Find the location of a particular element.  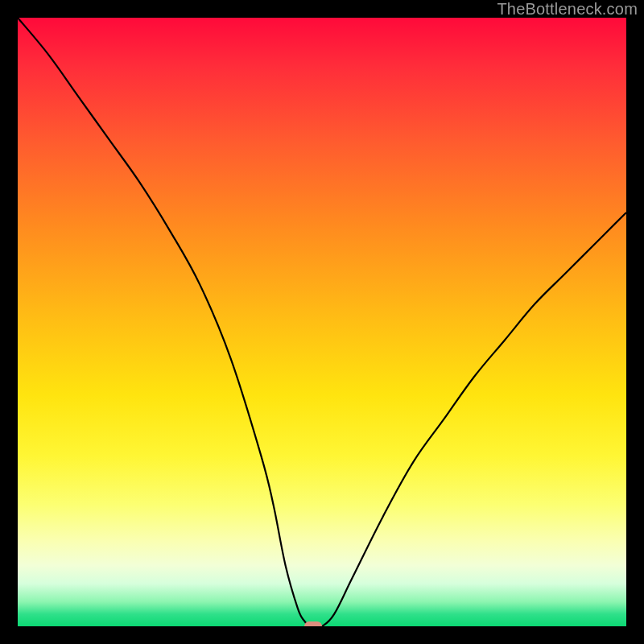

optimal-marker is located at coordinates (313, 624).